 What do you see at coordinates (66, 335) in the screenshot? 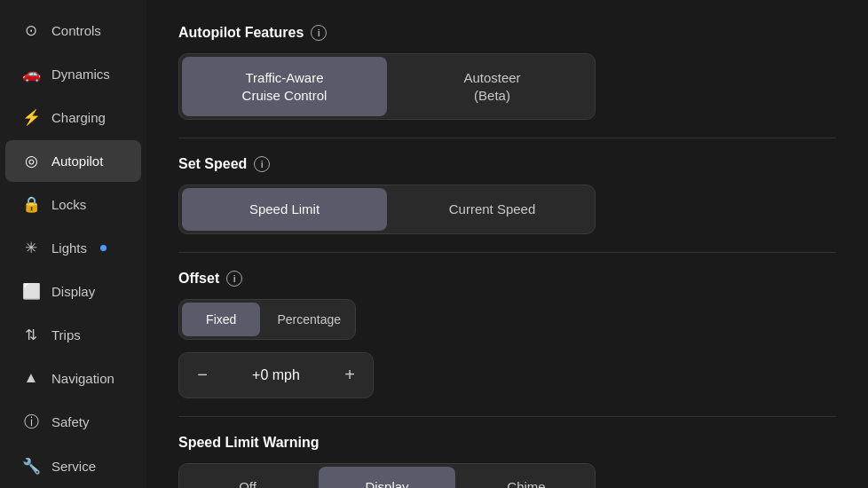
I see `sidebar-label-trips: Trips` at bounding box center [66, 335].